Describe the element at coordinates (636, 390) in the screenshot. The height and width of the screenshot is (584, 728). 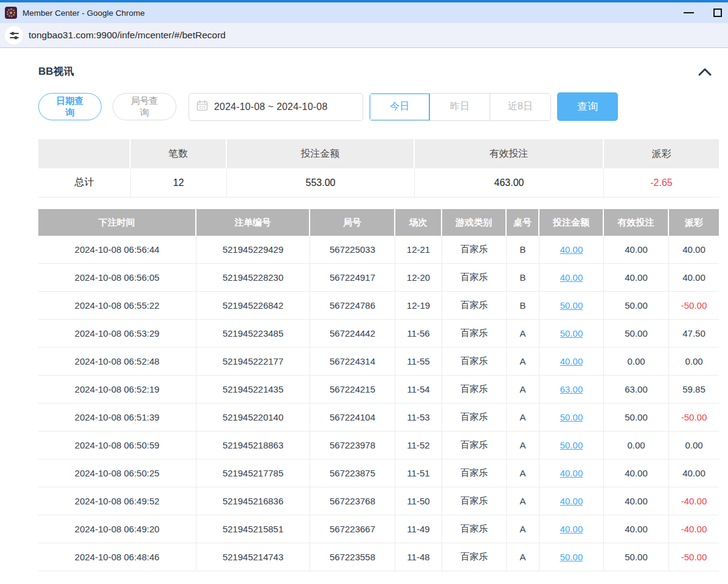
I see `cell-valid: 63.00` at that location.